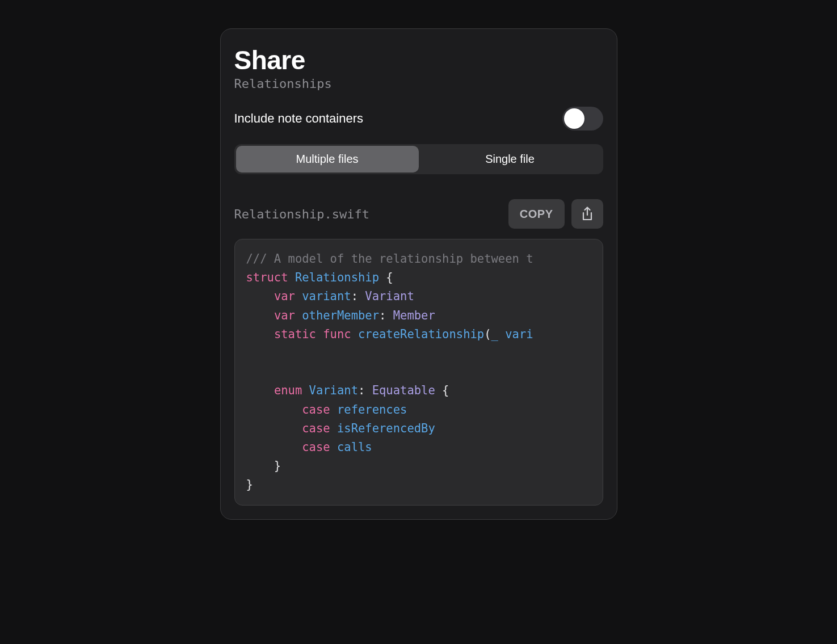 The image size is (837, 644). What do you see at coordinates (419, 214) in the screenshot?
I see `file-header: Relationship.swift COPY` at bounding box center [419, 214].